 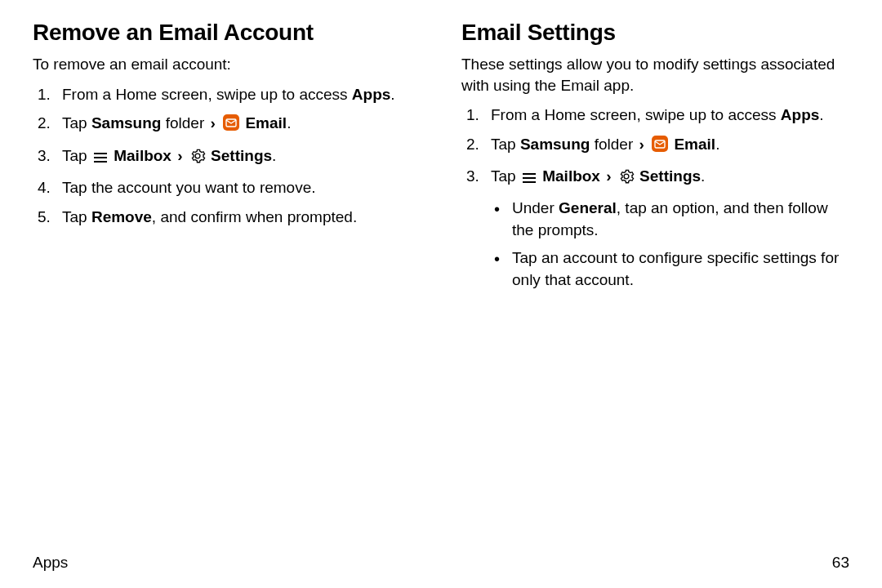 What do you see at coordinates (227, 65) in the screenshot?
I see `left-intro: To remove an email account:` at bounding box center [227, 65].